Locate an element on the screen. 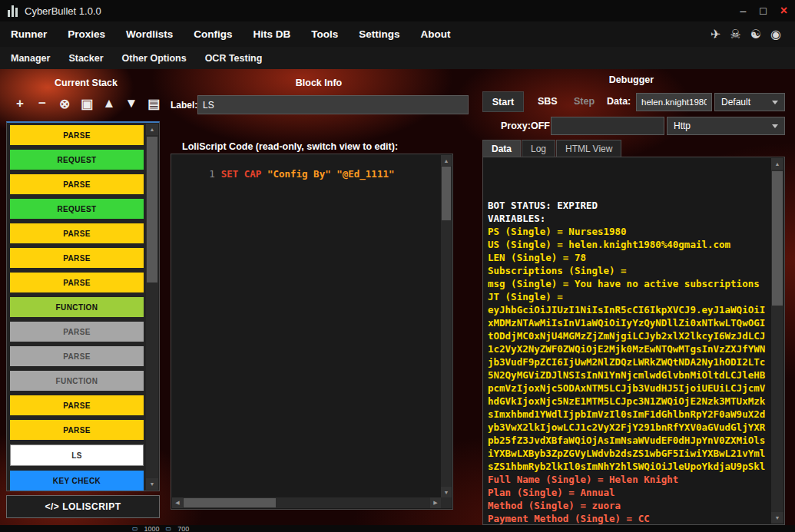  menu-item-hits-db: Hits DB is located at coordinates (272, 34).